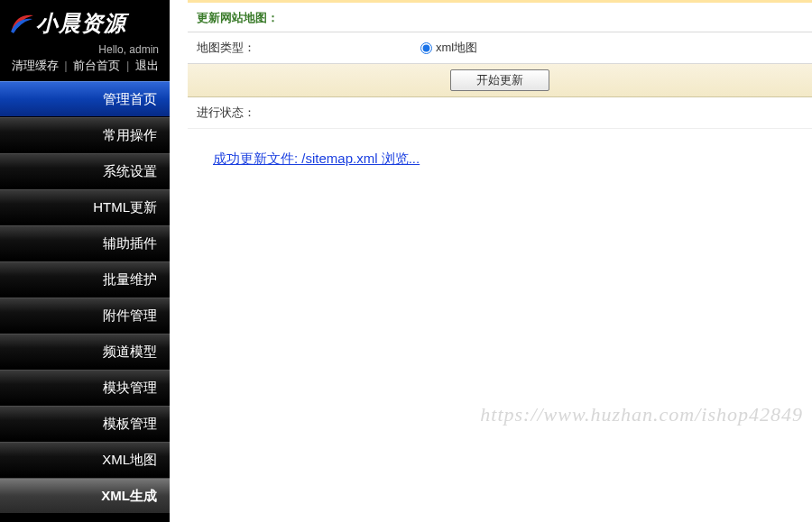 Image resolution: width=812 pixels, height=522 pixels. I want to click on sidebar-item-label: 常用操作, so click(130, 135).